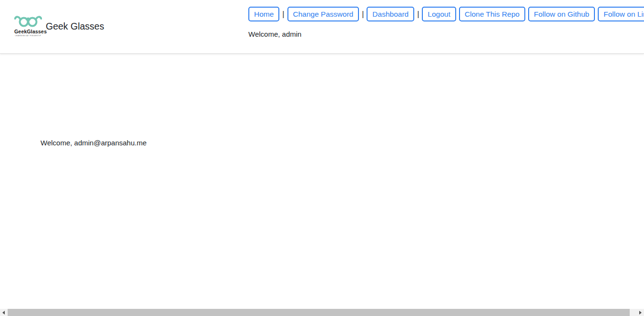 The width and height of the screenshot is (644, 316). I want to click on nav-button-home: Home, so click(264, 14).